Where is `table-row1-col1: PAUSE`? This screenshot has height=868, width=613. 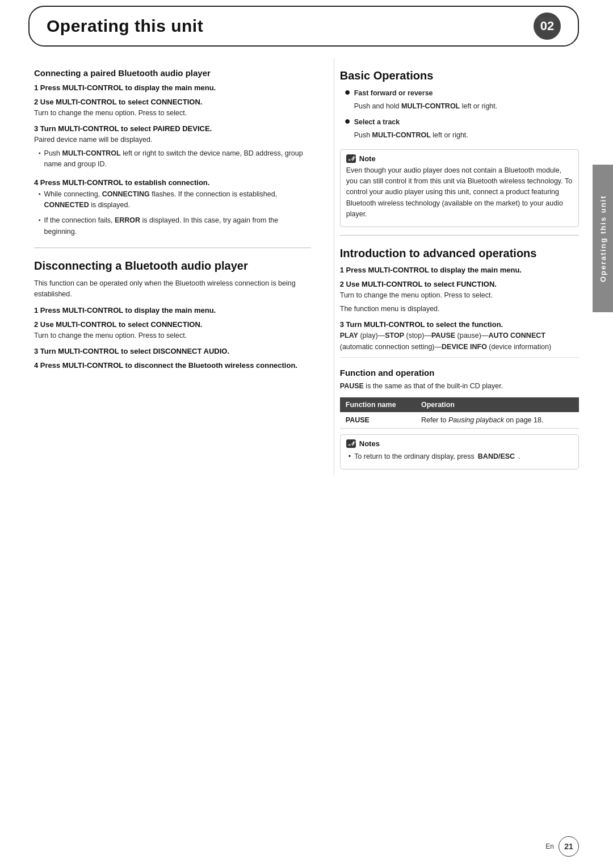
table-row1-col1: PAUSE is located at coordinates (378, 420).